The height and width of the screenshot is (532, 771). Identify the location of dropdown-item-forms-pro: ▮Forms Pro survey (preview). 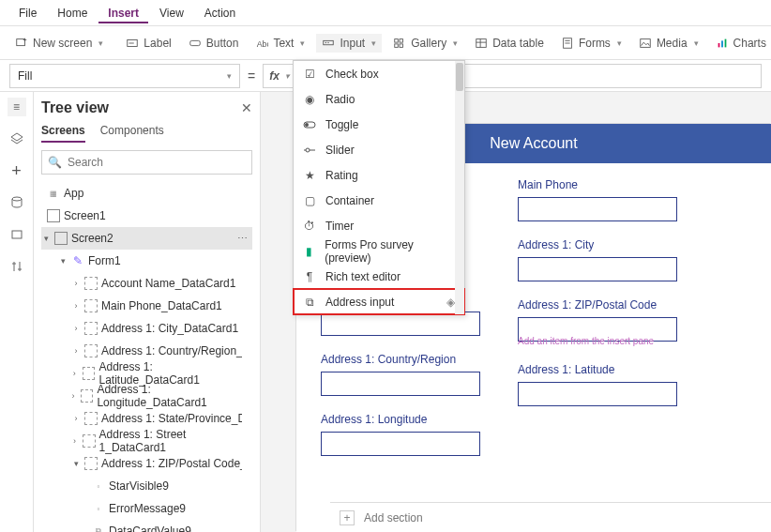
(379, 251).